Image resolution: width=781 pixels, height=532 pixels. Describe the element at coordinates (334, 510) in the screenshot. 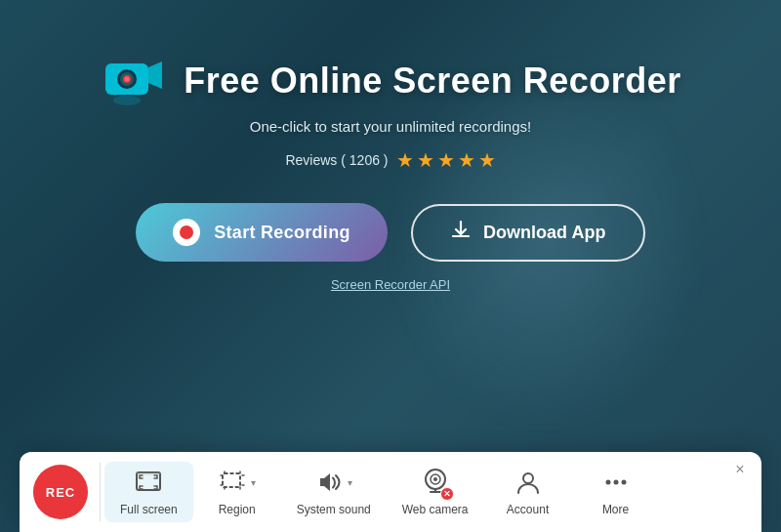

I see `system-sound-label: System sound` at that location.